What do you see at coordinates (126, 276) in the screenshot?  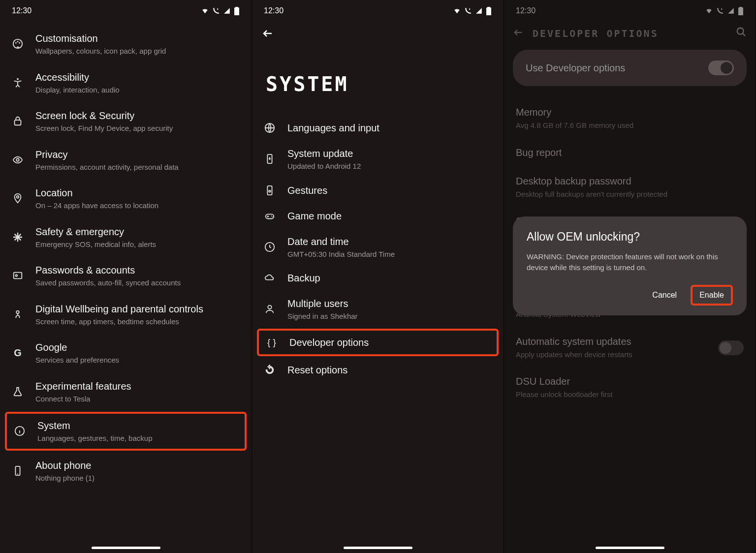 I see `settings-row-passwords-accounts: Passwords & accountsSaved passwords, aut…` at bounding box center [126, 276].